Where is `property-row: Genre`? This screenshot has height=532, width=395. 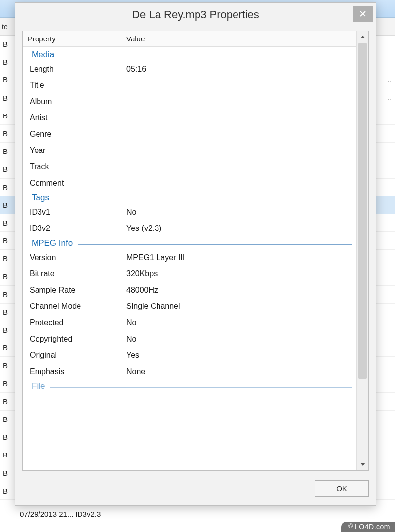 property-row: Genre is located at coordinates (190, 134).